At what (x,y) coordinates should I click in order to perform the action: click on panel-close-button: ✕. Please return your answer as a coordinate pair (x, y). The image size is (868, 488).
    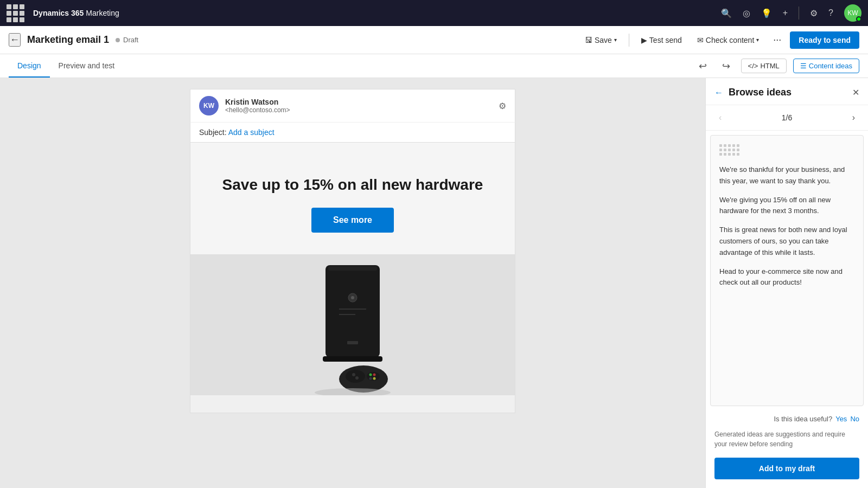
    Looking at the image, I should click on (856, 92).